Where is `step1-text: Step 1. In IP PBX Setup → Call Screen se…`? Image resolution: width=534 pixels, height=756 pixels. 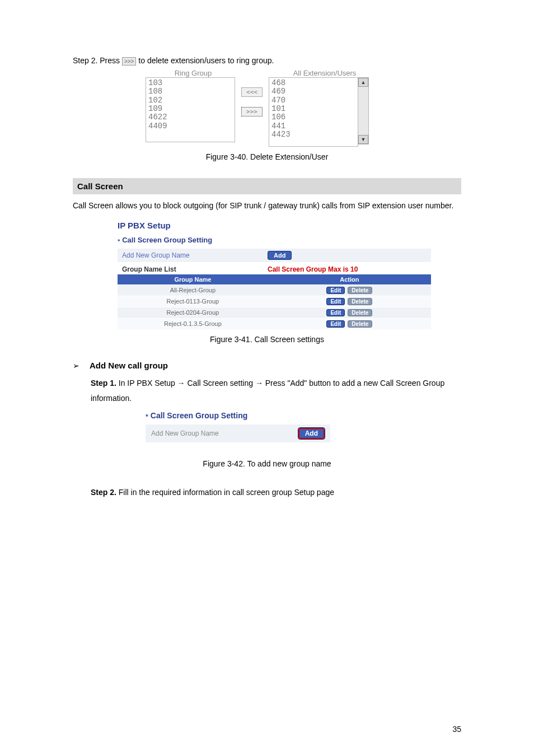
step1-text: Step 1. In IP PBX Setup → Call Screen se… is located at coordinates (276, 391).